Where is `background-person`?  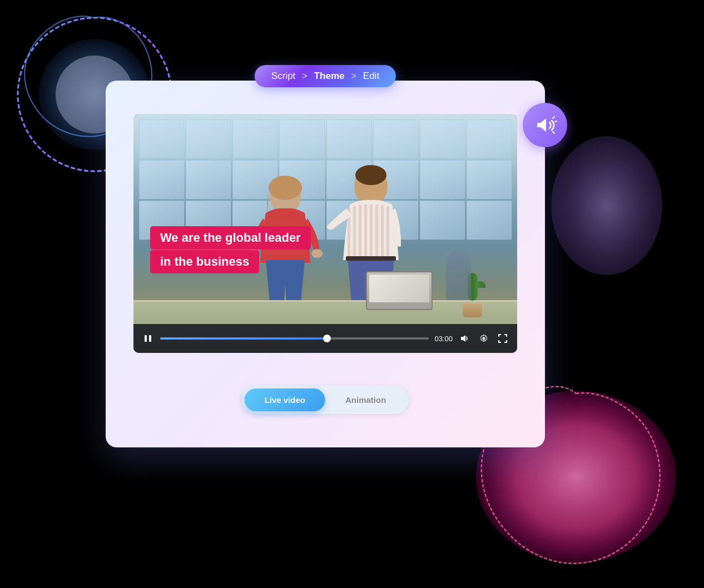
background-person is located at coordinates (484, 272).